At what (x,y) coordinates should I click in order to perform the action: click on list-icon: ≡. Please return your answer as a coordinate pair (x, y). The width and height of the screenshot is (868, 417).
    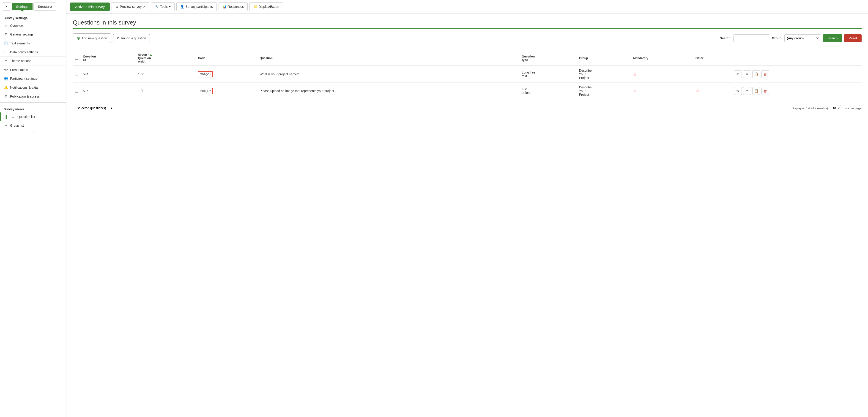
    Looking at the image, I should click on (6, 26).